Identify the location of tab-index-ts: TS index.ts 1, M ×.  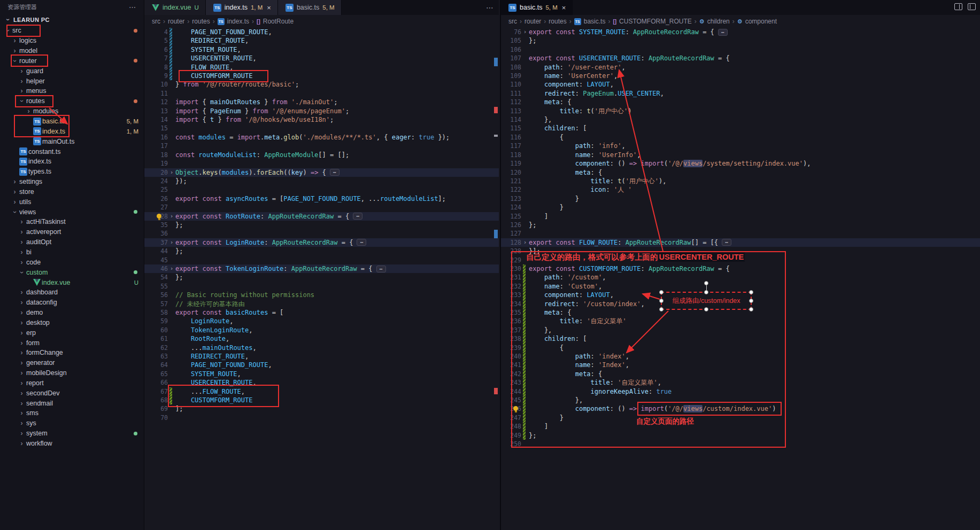
(242, 7).